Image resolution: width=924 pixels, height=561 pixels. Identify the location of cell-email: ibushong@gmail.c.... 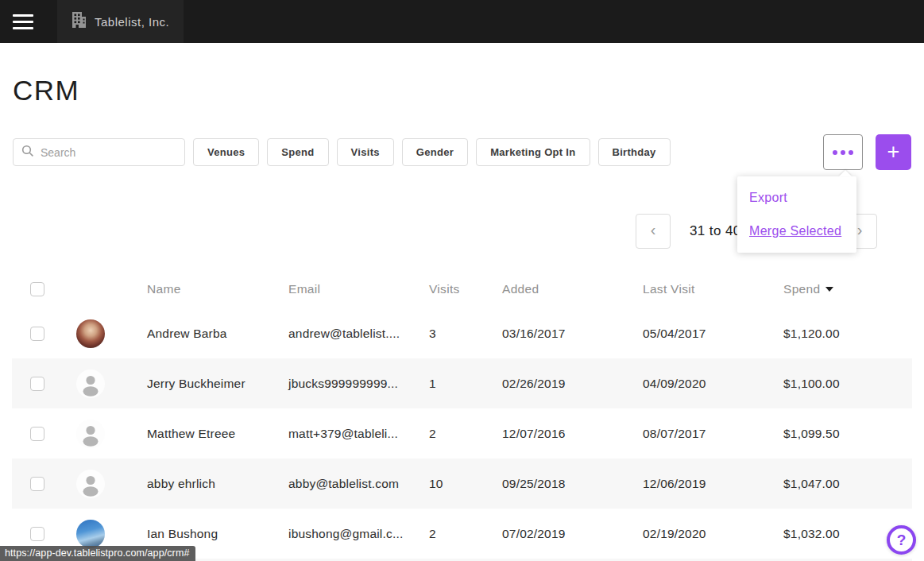
(359, 534).